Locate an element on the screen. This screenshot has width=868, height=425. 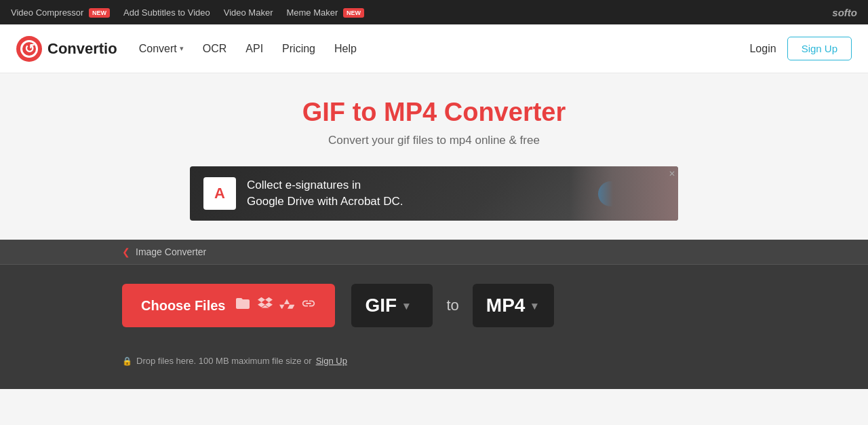
breadcrumb-chevron-icon: ❮ is located at coordinates (126, 252).